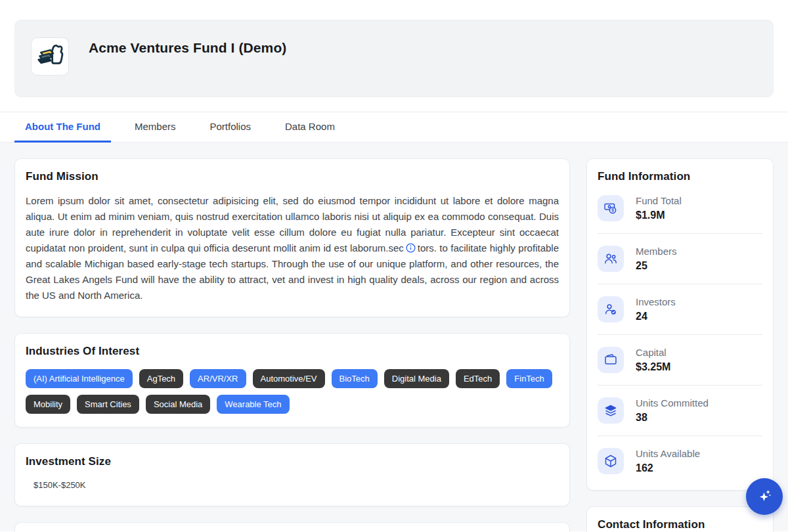 The height and width of the screenshot is (532, 788). Describe the element at coordinates (655, 302) in the screenshot. I see `stat-label: Investors` at that location.